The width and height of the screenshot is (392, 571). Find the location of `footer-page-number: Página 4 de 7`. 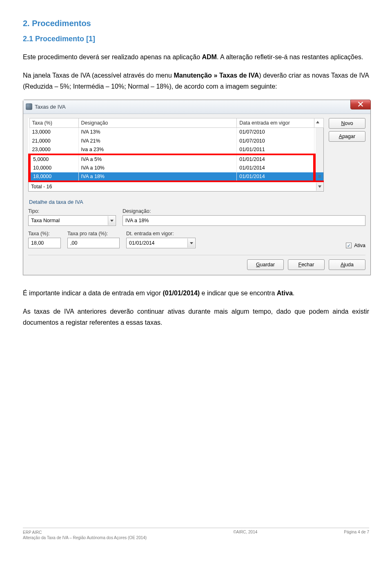

footer-page-number: Página 4 de 7 is located at coordinates (356, 535).